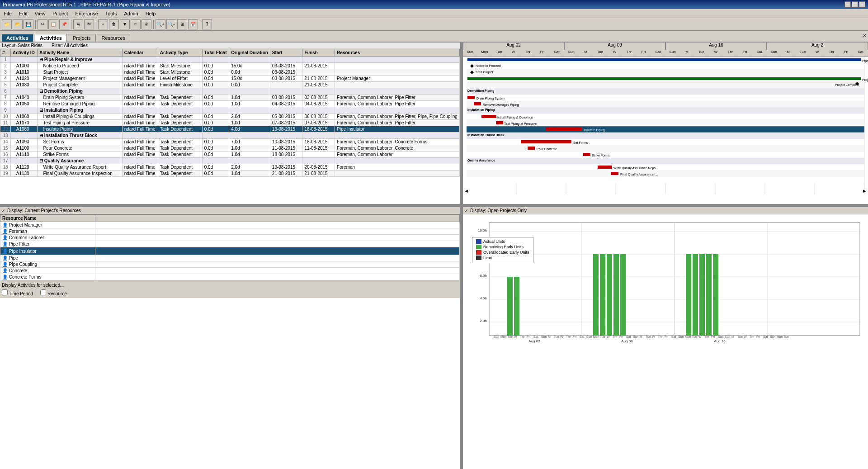 This screenshot has width=868, height=469. Describe the element at coordinates (64, 24) in the screenshot. I see `toolbar-paste: 📌` at that location.